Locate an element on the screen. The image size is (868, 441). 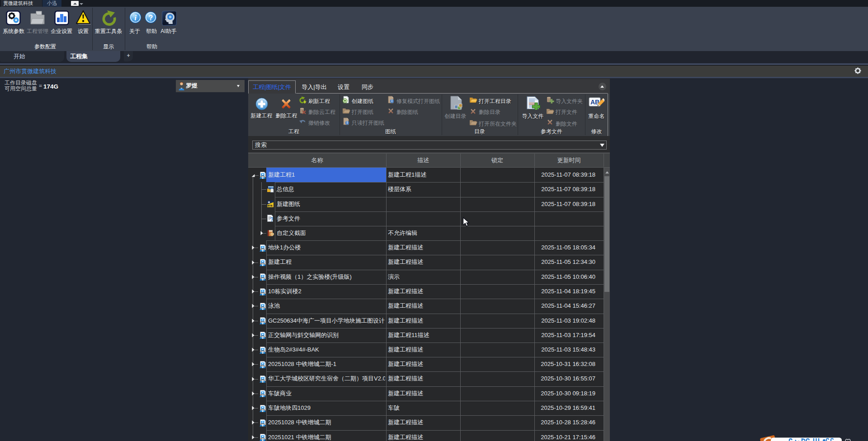
svg-text: i is located at coordinates (136, 18).